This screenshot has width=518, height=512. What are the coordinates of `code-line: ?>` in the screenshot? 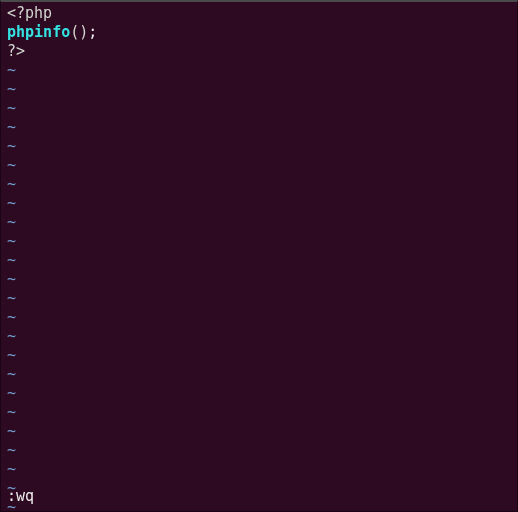 It's located at (262, 52).